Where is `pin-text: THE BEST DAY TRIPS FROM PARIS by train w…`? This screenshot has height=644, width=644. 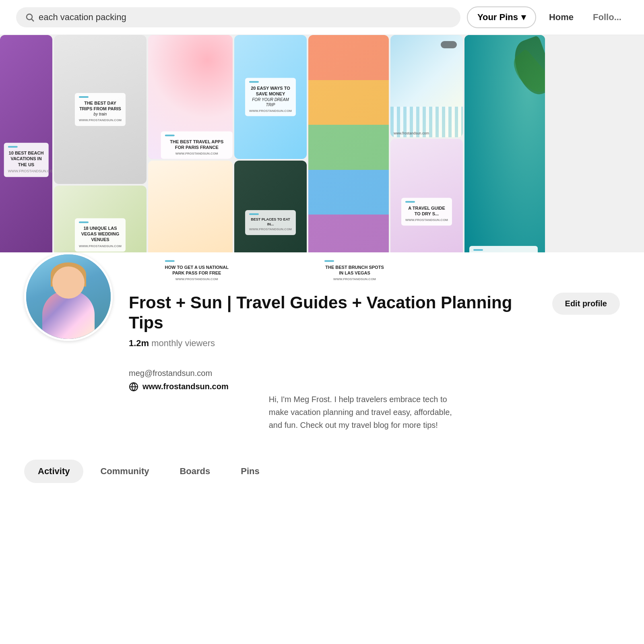 pin-text: THE BEST DAY TRIPS FROM PARIS by train w… is located at coordinates (100, 109).